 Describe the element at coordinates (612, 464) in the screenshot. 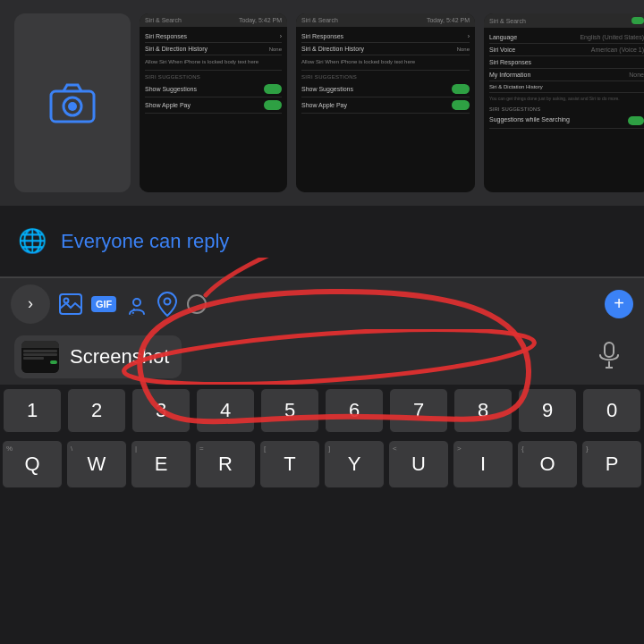

I see `key-P: }P` at that location.